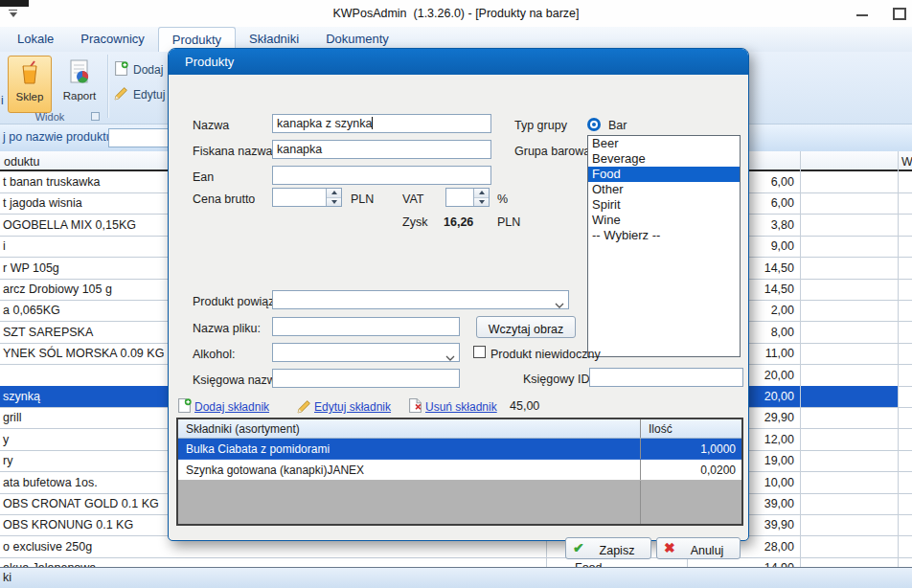 The height and width of the screenshot is (588, 912). Describe the element at coordinates (305, 406) in the screenshot. I see `pencil-icon` at that location.